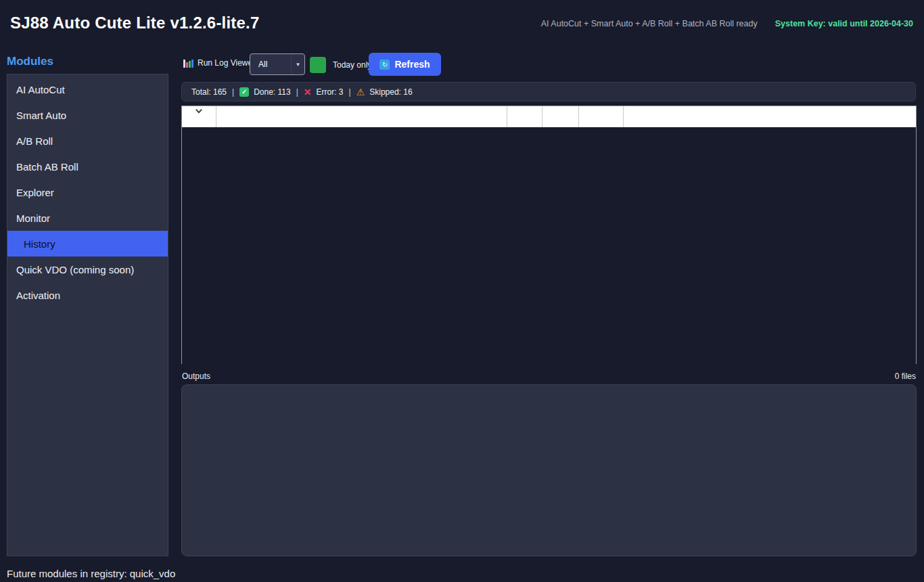 This screenshot has height=582, width=924. What do you see at coordinates (549, 92) in the screenshot?
I see `run-stats-bar: Total: 165 | ✓ Done: 113 | ✕ Error: 3 | …` at bounding box center [549, 92].